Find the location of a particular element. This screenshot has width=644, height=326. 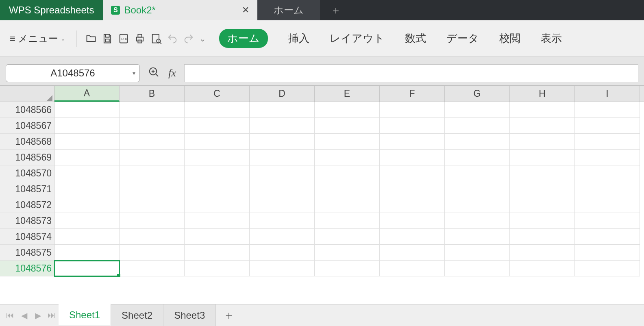

cell-G1048566 is located at coordinates (477, 110).